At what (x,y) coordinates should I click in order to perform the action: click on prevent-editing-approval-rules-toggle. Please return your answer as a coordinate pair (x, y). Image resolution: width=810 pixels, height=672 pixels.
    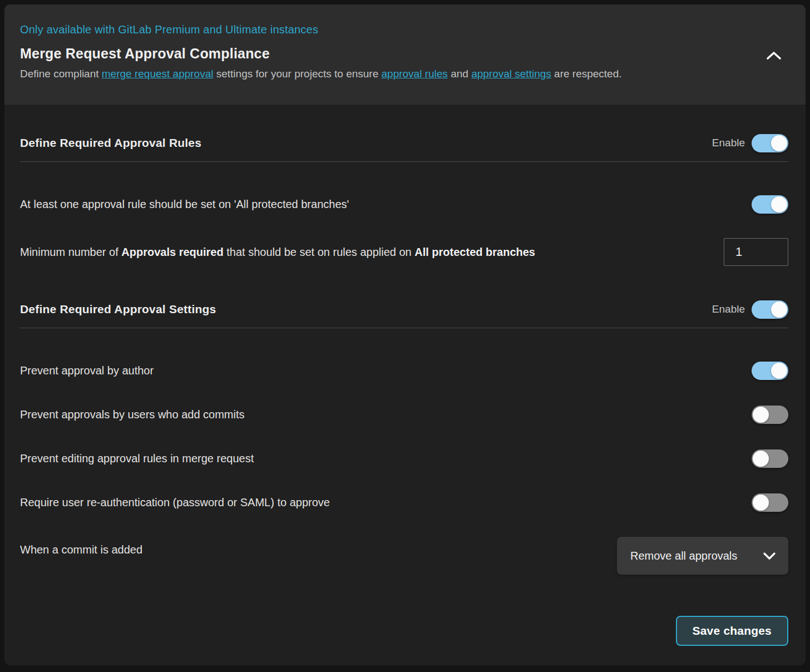
    Looking at the image, I should click on (770, 458).